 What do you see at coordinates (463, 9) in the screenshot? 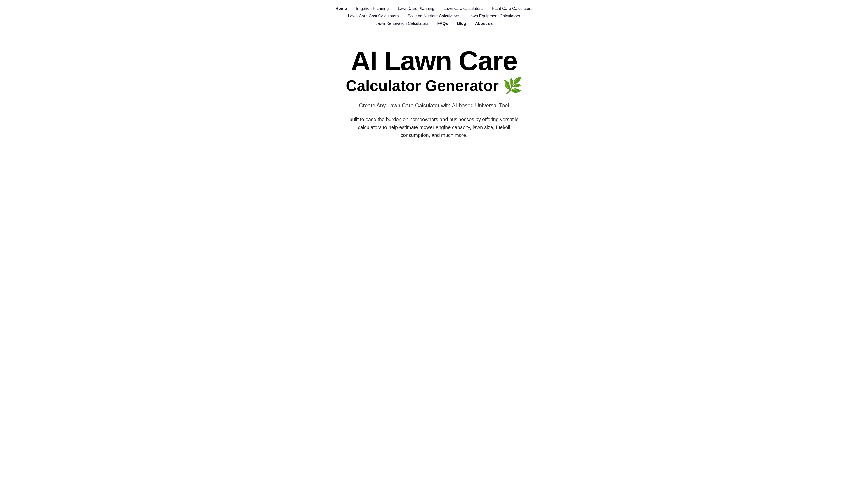
I see `nav-lawn-care-calculators: Lawn care calculators` at bounding box center [463, 9].